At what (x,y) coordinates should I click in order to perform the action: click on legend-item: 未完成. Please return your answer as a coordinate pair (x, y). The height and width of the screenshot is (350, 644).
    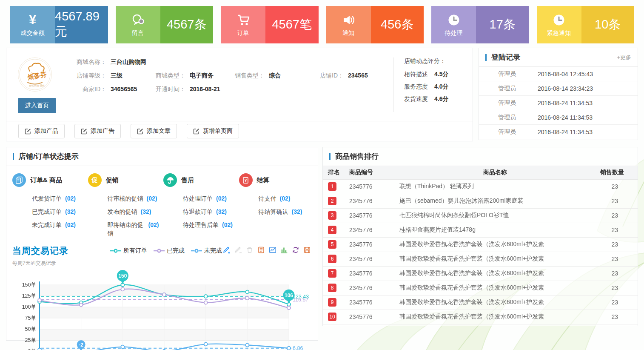
    Looking at the image, I should click on (207, 251).